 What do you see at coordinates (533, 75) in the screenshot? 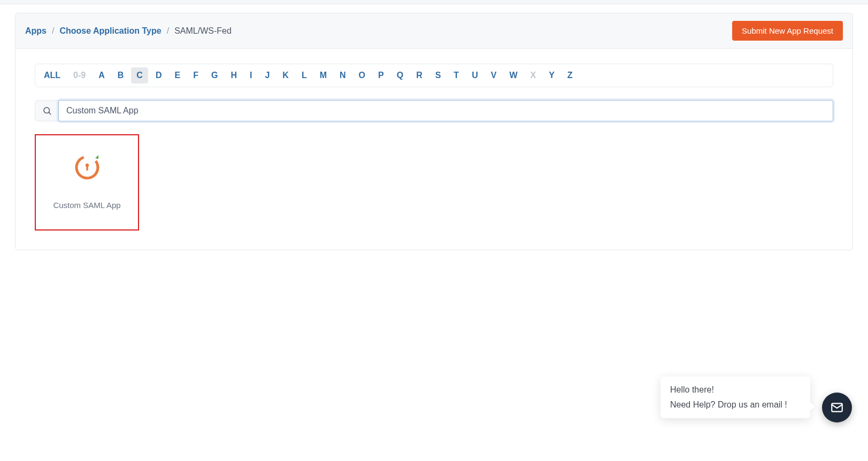
I see `alpha-filter-x: X` at bounding box center [533, 75].